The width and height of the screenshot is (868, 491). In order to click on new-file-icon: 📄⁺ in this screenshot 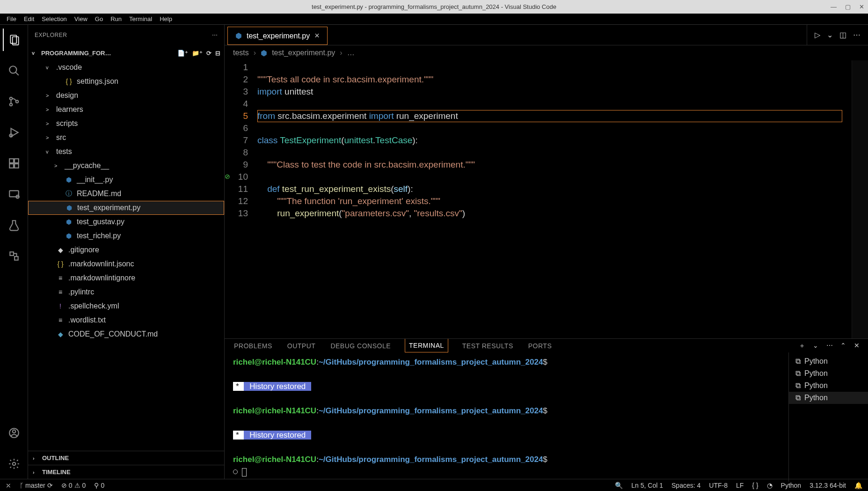, I will do `click(182, 53)`.